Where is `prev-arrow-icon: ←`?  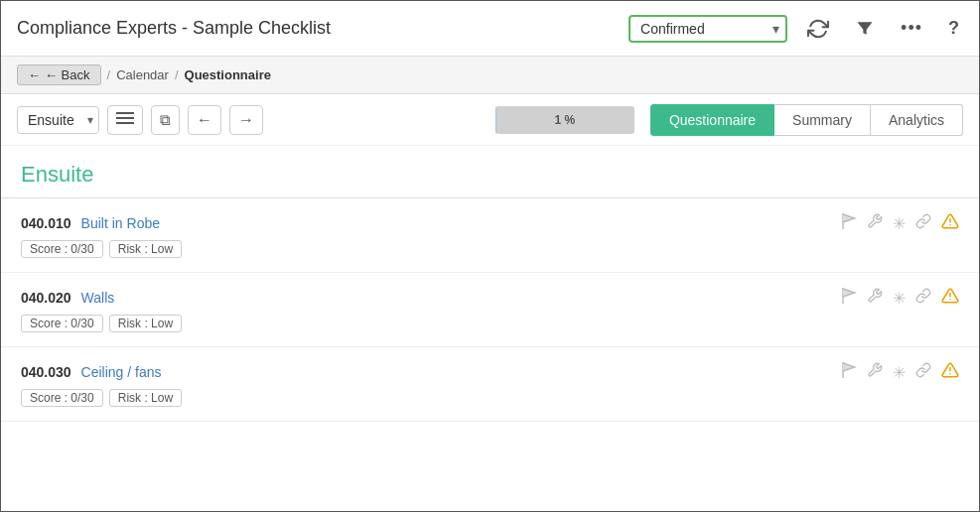 prev-arrow-icon: ← is located at coordinates (205, 120).